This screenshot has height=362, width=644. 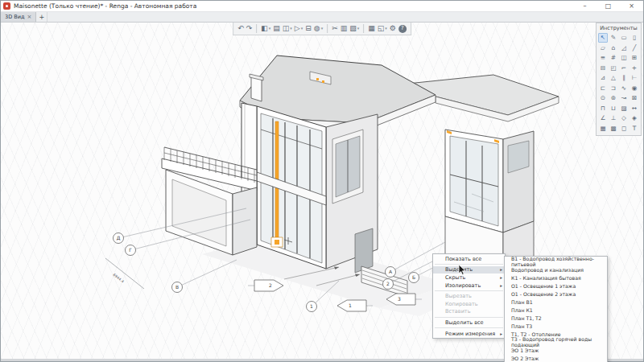 What do you see at coordinates (603, 129) in the screenshot?
I see `table-tool-icon: ▦` at bounding box center [603, 129].